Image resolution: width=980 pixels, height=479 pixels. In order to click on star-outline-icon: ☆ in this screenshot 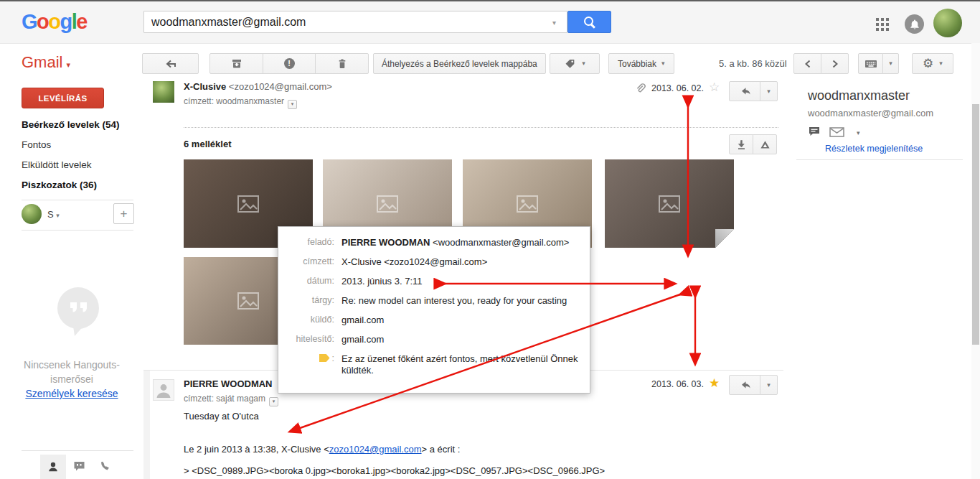, I will do `click(715, 88)`.